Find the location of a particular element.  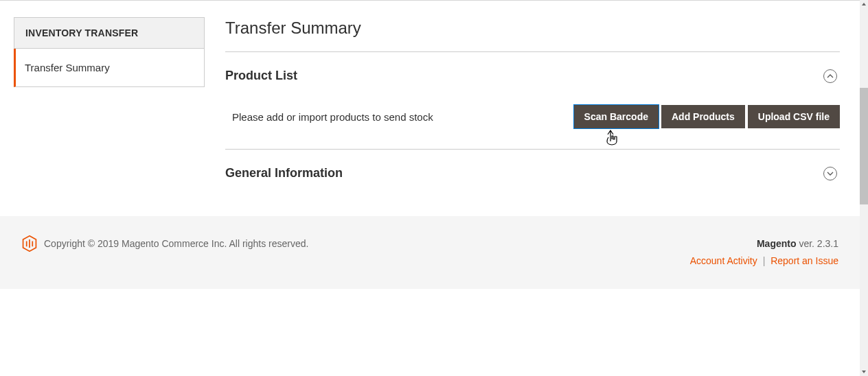

chevron-up-icon is located at coordinates (830, 76).